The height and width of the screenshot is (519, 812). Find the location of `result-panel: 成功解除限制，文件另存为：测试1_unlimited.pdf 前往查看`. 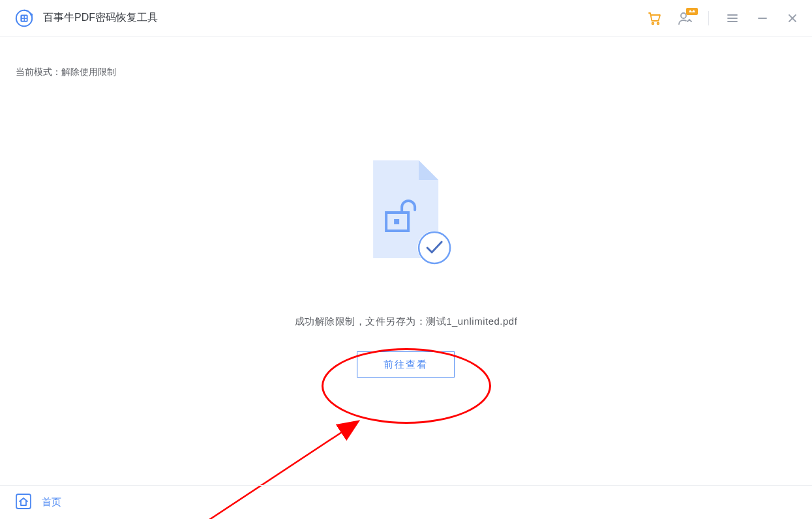

result-panel: 成功解除限制，文件另存为：测试1_unlimited.pdf 前往查看 is located at coordinates (406, 266).